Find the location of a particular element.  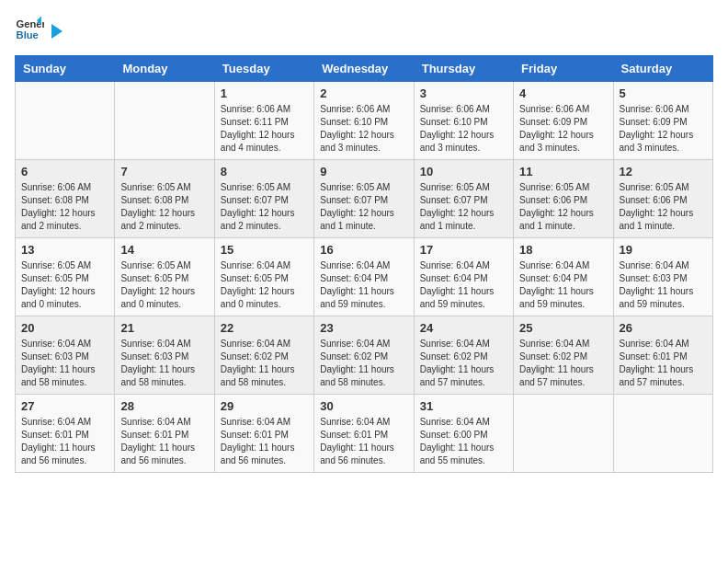

calendar-week-row: 6Sunrise: 6:06 AM Sunset: 6:08 PM Daylig… is located at coordinates (364, 199).